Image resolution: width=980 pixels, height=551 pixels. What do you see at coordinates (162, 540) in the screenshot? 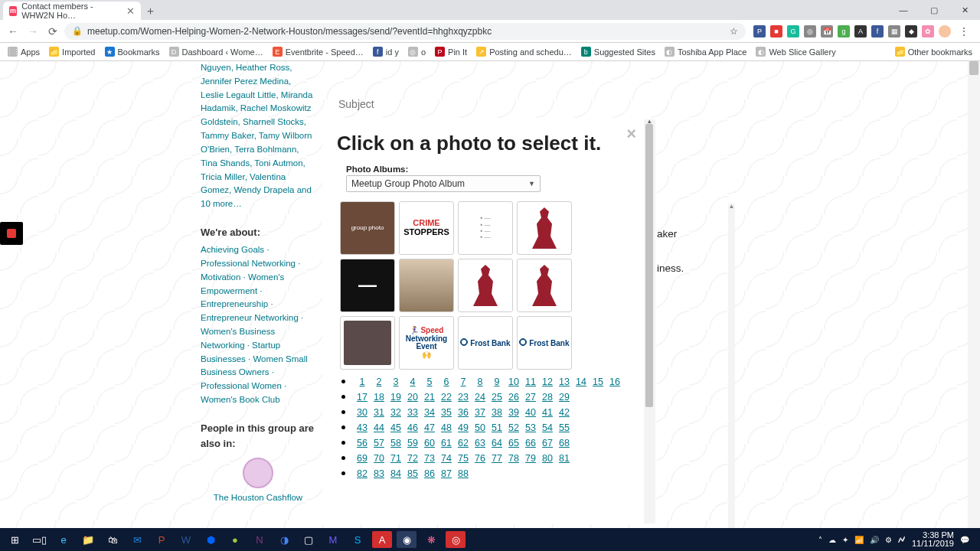
I see `powerpoint-icon: P` at bounding box center [162, 540].